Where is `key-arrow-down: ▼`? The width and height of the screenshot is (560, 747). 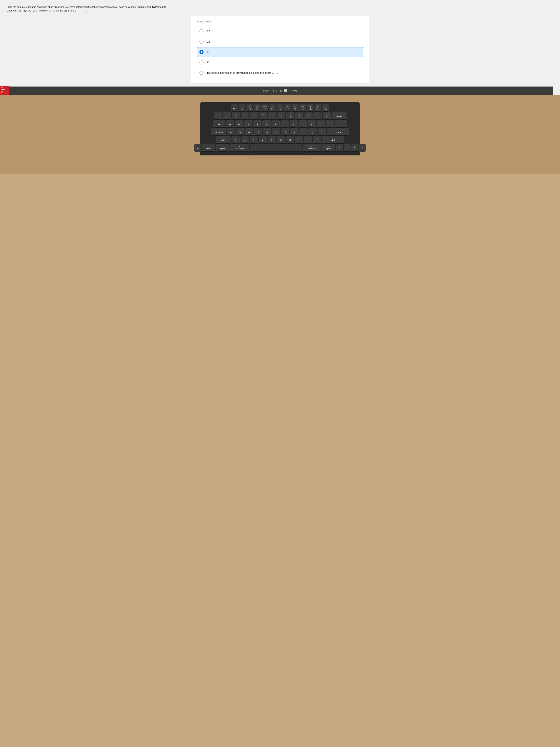 key-arrow-down: ▼ is located at coordinates (355, 148).